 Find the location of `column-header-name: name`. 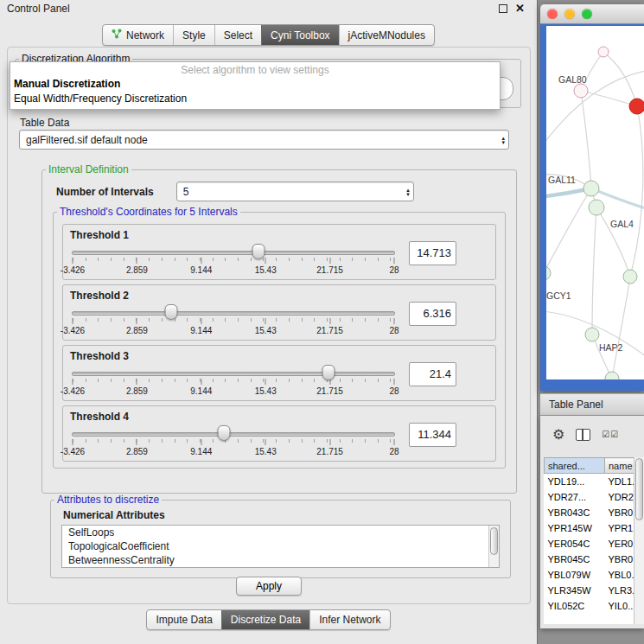

column-header-name: name is located at coordinates (621, 466).